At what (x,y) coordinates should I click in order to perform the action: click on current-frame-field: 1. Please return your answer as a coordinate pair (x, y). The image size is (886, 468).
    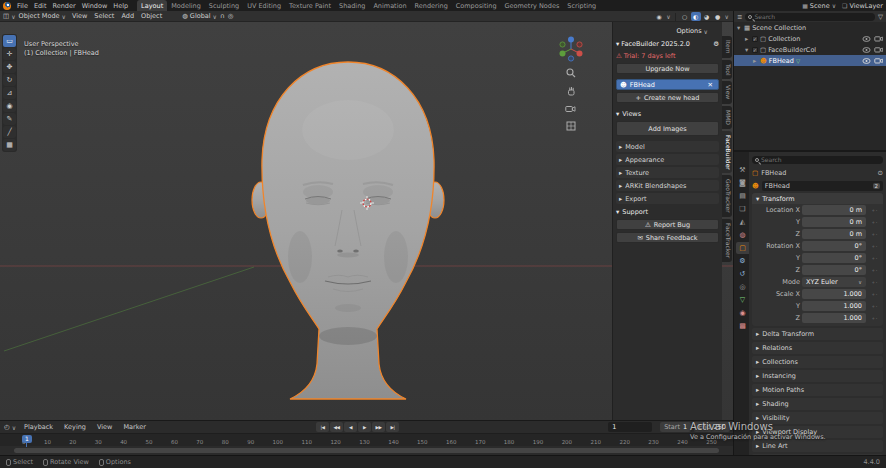
    Looking at the image, I should click on (630, 427).